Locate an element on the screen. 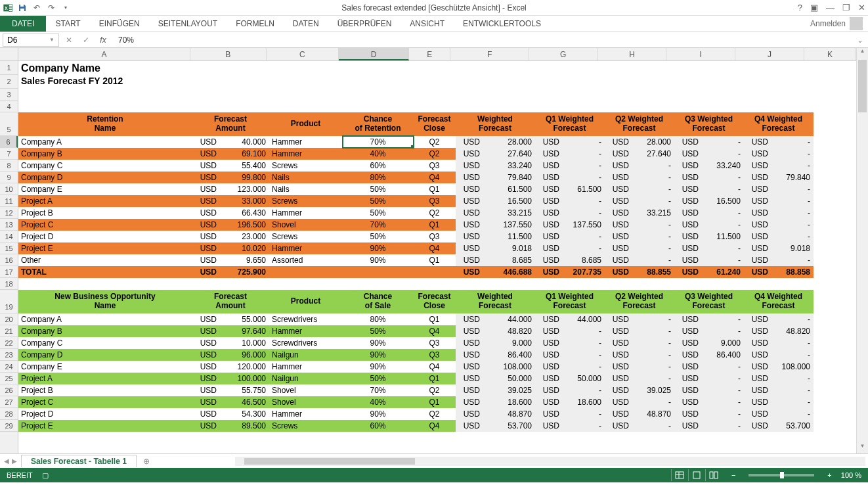 This screenshot has width=868, height=485. section1-header: Q4 WeightedForecast is located at coordinates (779, 124).